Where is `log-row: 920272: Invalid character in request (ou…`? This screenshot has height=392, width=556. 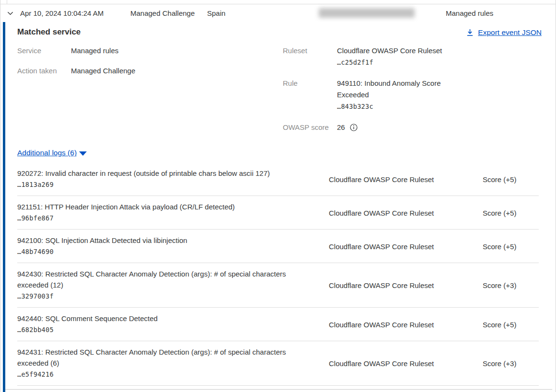 log-row: 920272: Invalid character in request (ou… is located at coordinates (278, 179).